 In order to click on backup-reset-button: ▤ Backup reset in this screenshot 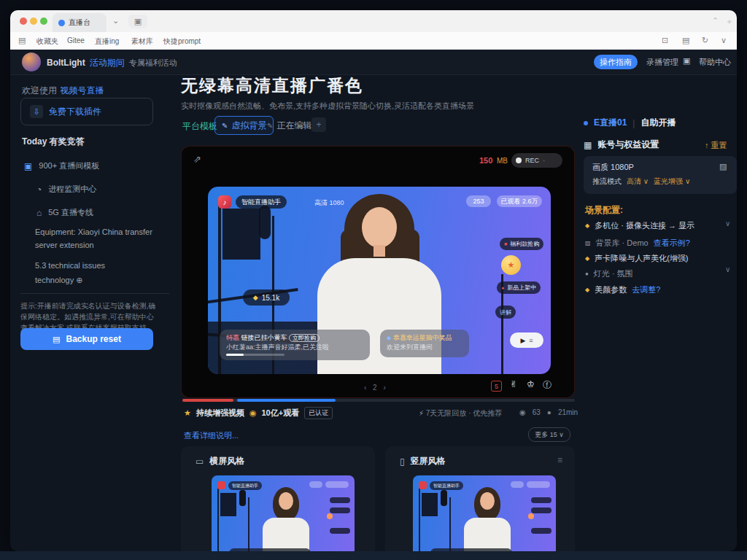, I will do `click(87, 339)`.